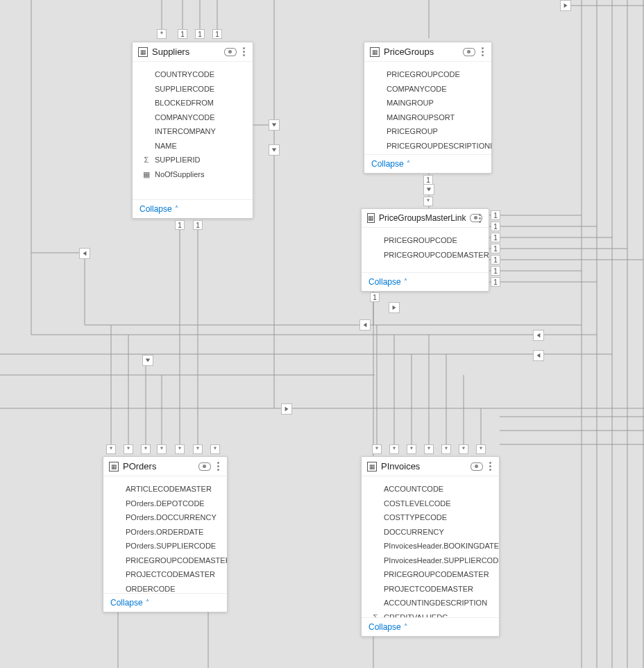  What do you see at coordinates (435, 614) in the screenshot?
I see `field-row: ΣCREDITVALUEDC` at bounding box center [435, 614].